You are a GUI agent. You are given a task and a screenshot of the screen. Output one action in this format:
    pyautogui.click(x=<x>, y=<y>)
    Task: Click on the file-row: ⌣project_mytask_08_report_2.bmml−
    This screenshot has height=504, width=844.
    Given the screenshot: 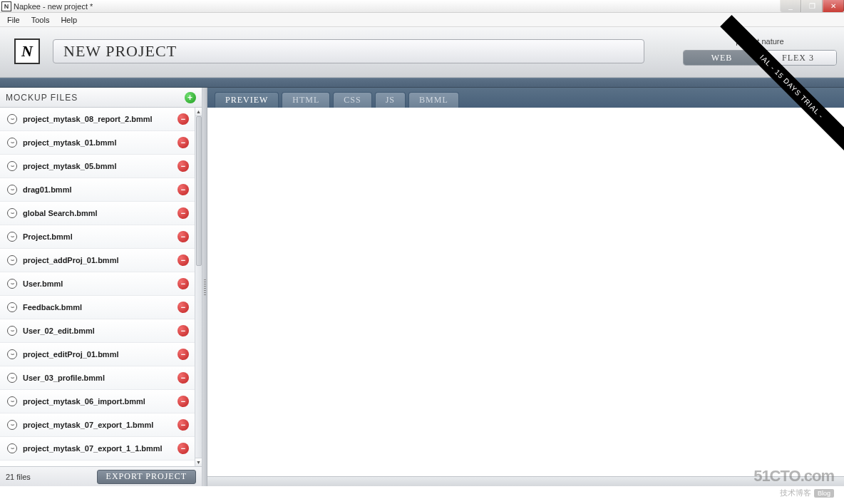 What is the action you would take?
    pyautogui.click(x=97, y=120)
    